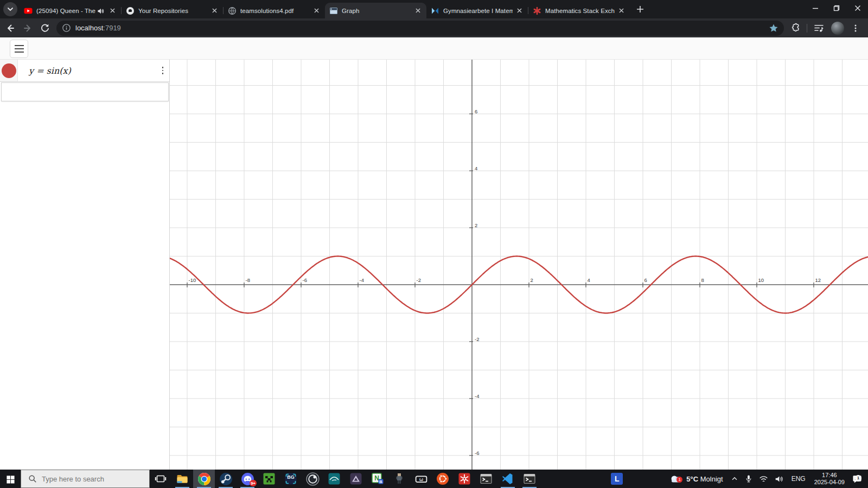 The width and height of the screenshot is (868, 488). I want to click on new-tab-button, so click(640, 9).